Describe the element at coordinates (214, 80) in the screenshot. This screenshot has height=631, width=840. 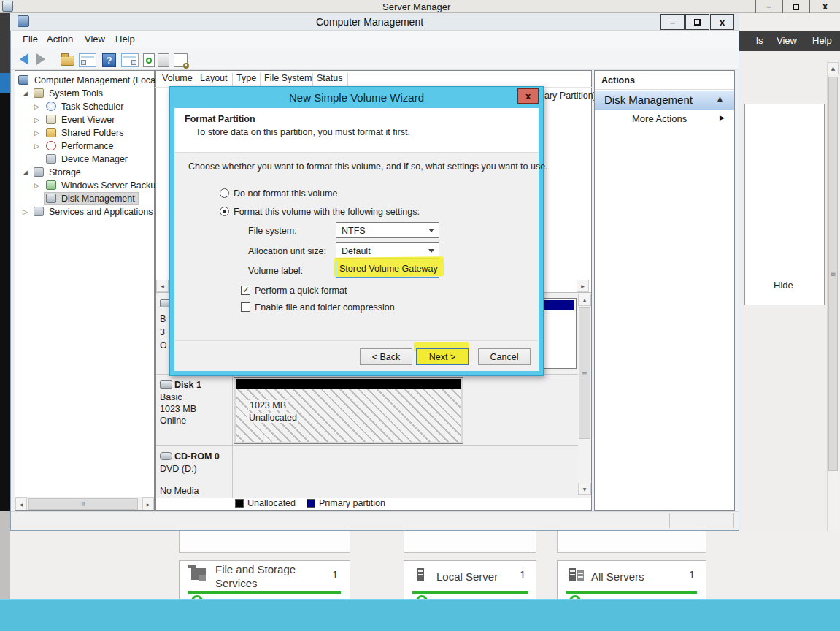
I see `column-layout: Layout` at that location.